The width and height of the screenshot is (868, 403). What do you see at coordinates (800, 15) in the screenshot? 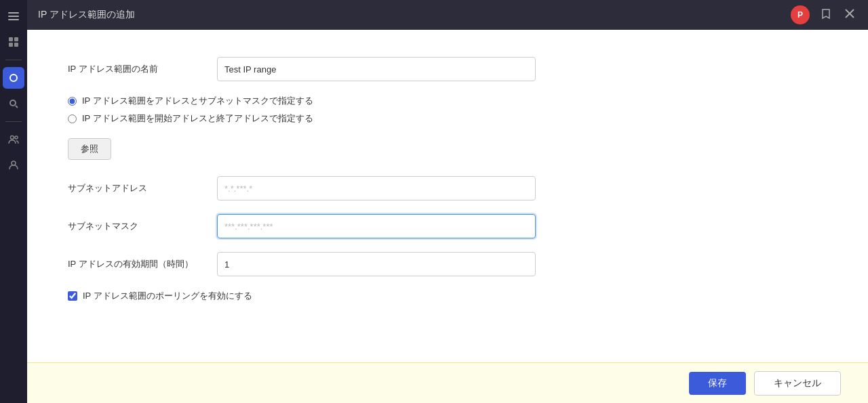
I see `avatar: P` at bounding box center [800, 15].